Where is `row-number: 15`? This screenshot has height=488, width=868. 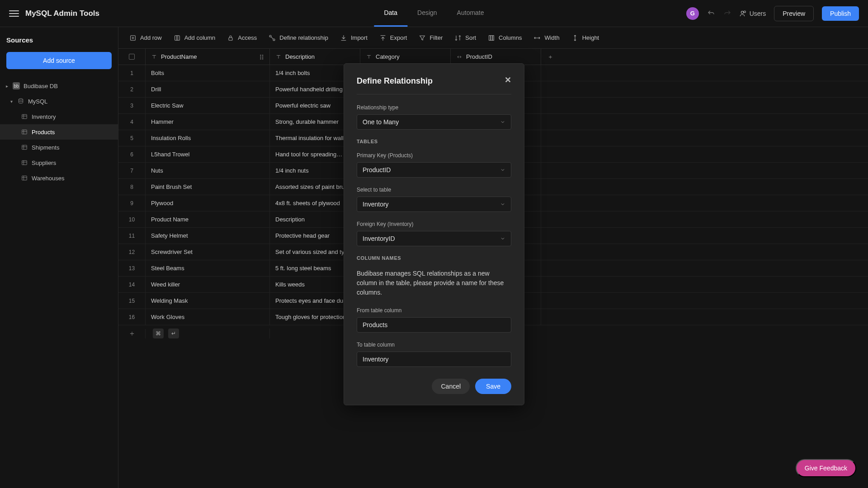 row-number: 15 is located at coordinates (132, 301).